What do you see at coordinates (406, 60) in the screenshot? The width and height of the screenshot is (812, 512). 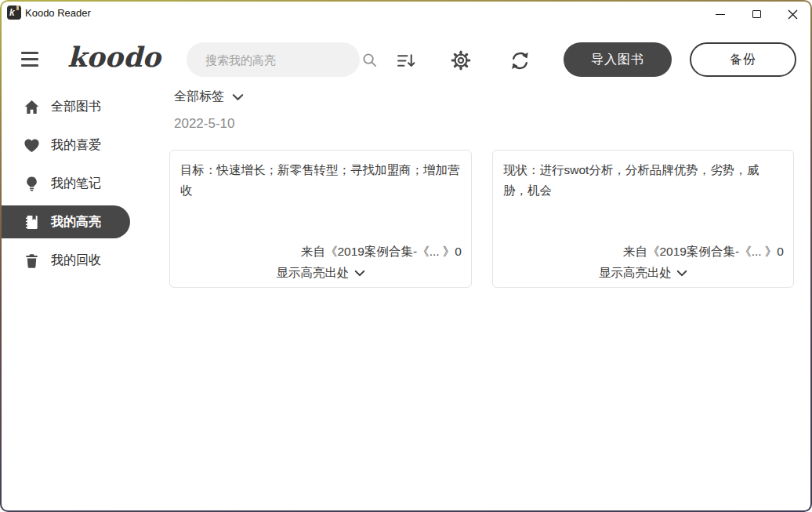 I see `sort-button` at bounding box center [406, 60].